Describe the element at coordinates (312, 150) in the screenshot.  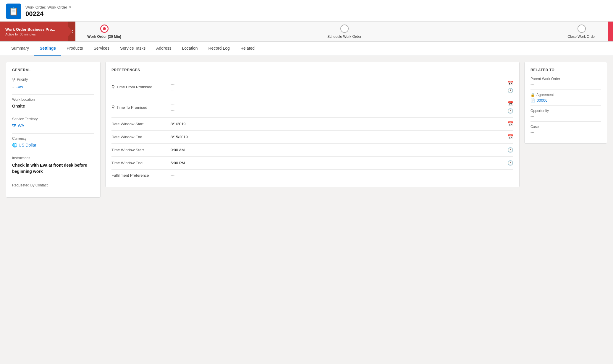
I see `time-window-start-row: Time Window Start 9:00 AM 🕐` at that location.